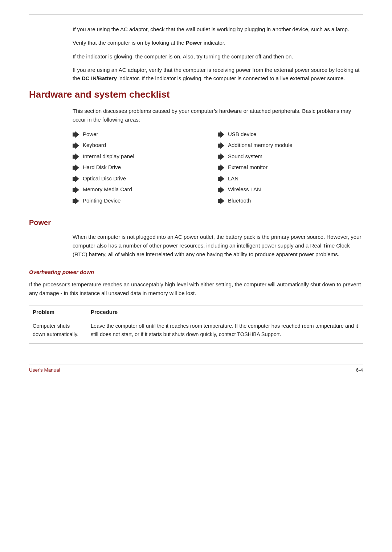  What do you see at coordinates (290, 169) in the screenshot?
I see `checklist-col-right: USB deviceAdditional memory moduleSound …` at bounding box center [290, 169].